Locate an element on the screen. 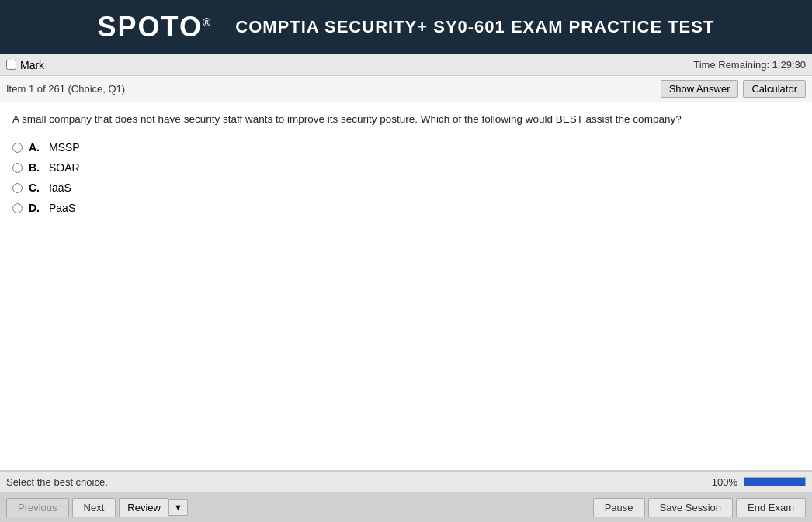 This screenshot has height=522, width=812. bottom-nav: Previous Next Review ▼ Pause Save Sessio… is located at coordinates (406, 507).